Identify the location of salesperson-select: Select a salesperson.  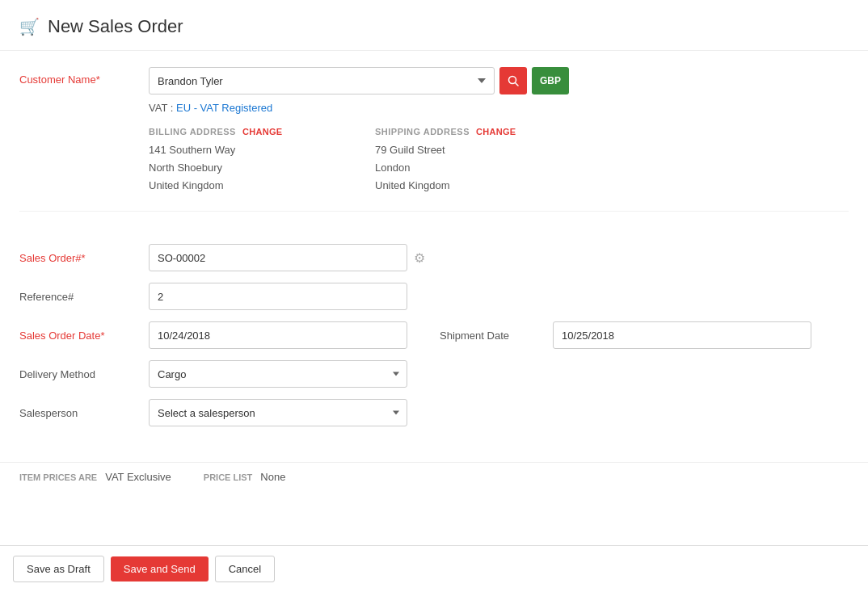
(278, 413).